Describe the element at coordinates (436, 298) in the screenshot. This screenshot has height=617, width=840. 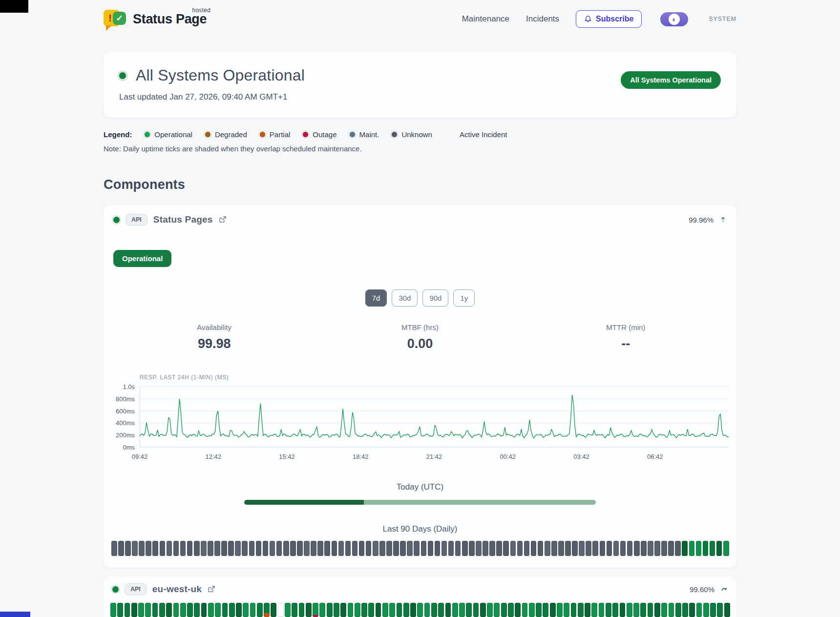
I see `range-90d-button: 90d` at that location.